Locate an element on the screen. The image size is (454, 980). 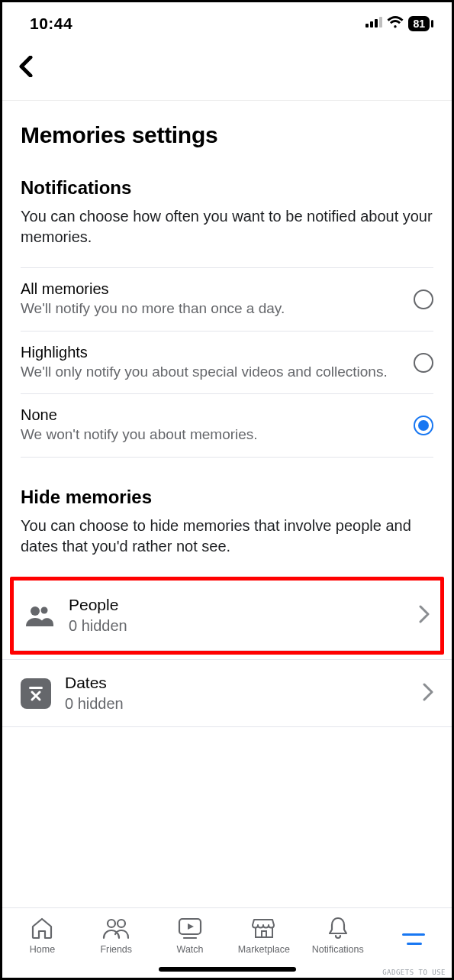
option-sub: We'll only notify you about special vide… is located at coordinates (212, 373).